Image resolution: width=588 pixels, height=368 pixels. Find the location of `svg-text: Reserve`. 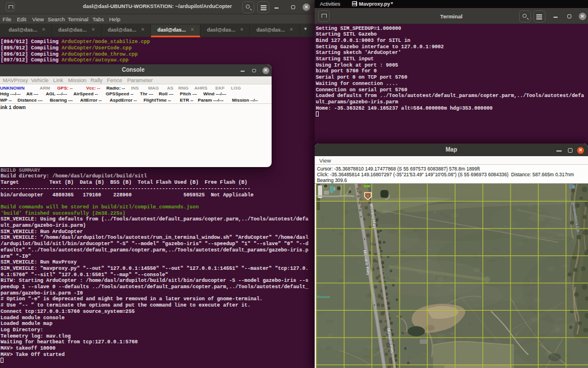

svg-text: Reserve is located at coordinates (324, 296).